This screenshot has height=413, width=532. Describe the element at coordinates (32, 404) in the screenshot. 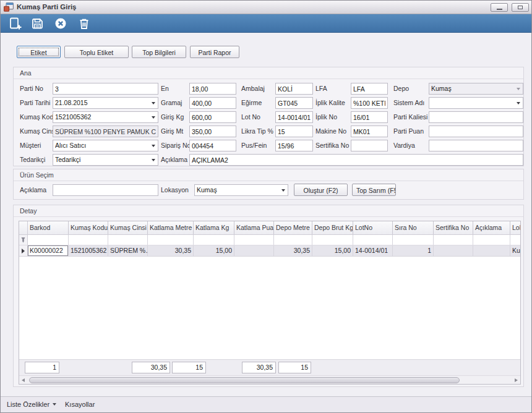

I see `liste-ozelikler-menu: Liste Özelikler` at that location.